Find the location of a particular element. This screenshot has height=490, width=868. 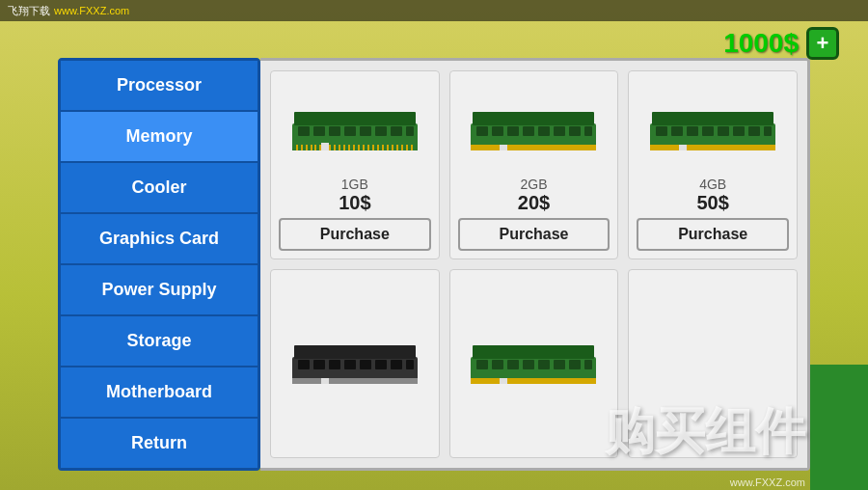

product-image-4gb is located at coordinates (713, 125).